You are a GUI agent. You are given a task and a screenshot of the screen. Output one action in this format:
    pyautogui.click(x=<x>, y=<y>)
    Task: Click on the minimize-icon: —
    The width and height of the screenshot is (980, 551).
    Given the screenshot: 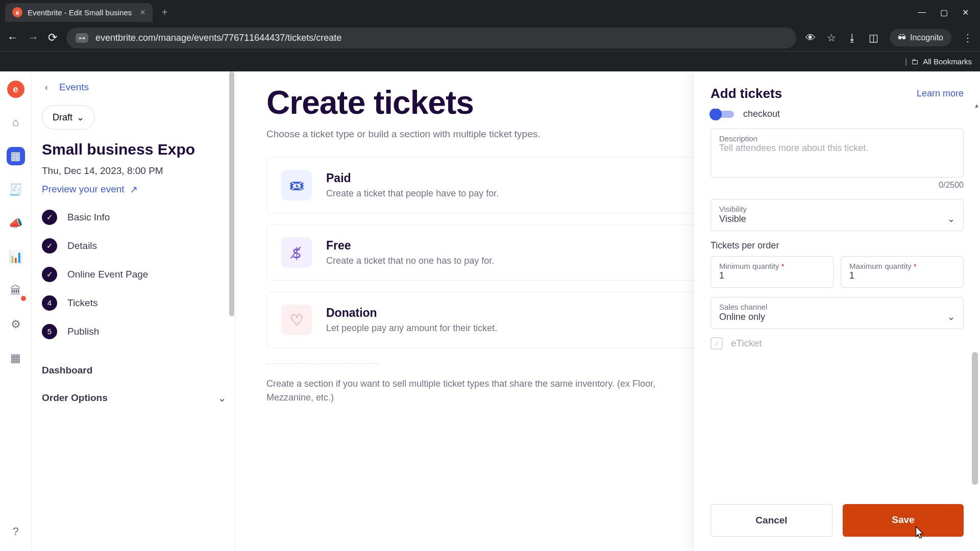 What is the action you would take?
    pyautogui.click(x=922, y=12)
    